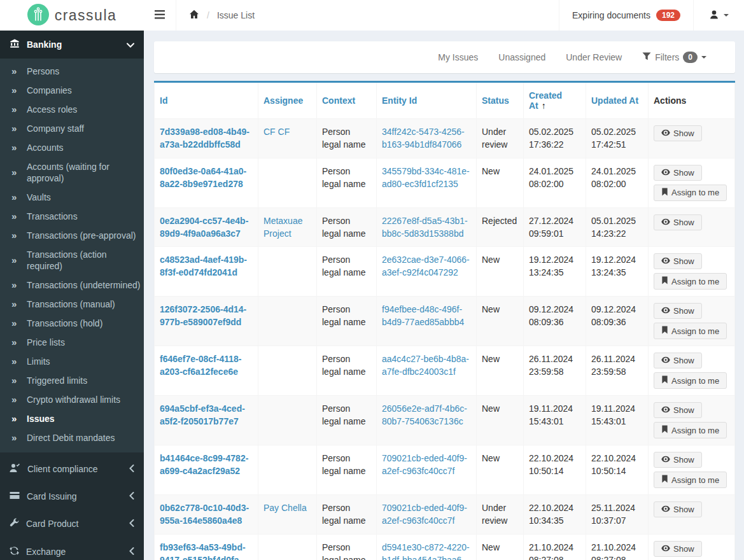  I want to click on sidebar-section-banking: Banking, so click(72, 45).